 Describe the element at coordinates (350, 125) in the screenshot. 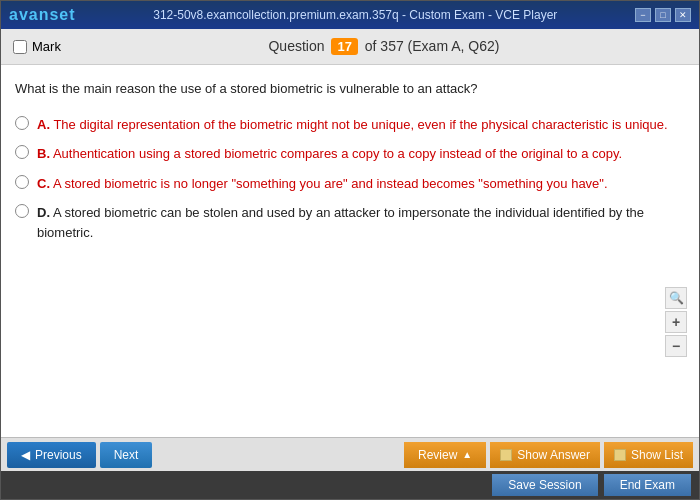

I see `option-a: A. The digital representation of the bio…` at that location.